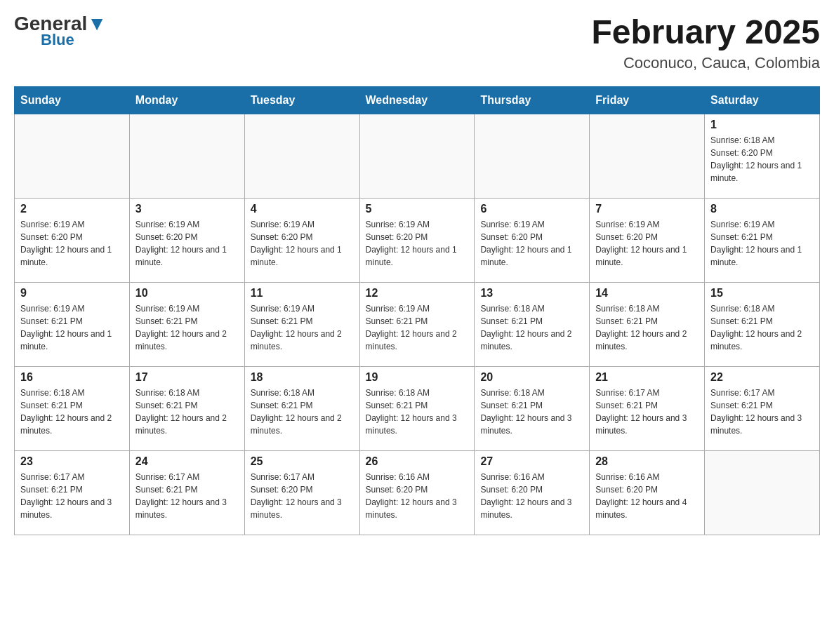 The height and width of the screenshot is (644, 834). I want to click on logo-blue-text: Blue, so click(58, 40).